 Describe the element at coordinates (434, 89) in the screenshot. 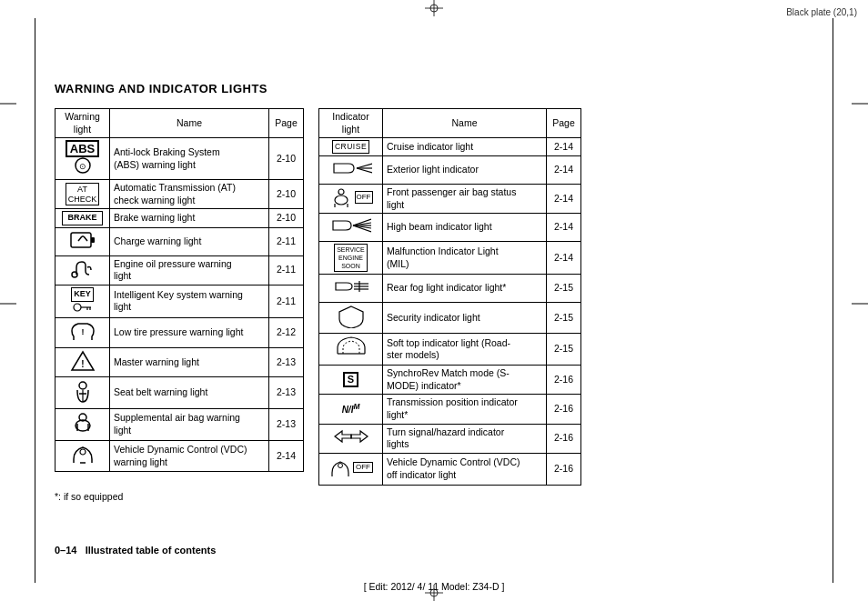

I see `page-title: WARNING AND INDICATOR LIGHTS` at that location.